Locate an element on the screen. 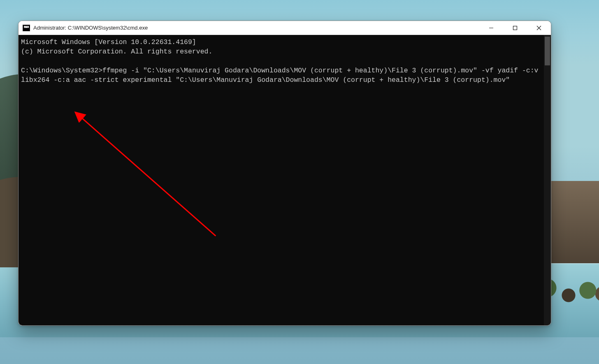 The image size is (599, 364). terminal-line-version: Microsoft Windows [Version 10.0.22631.41… is located at coordinates (109, 42).